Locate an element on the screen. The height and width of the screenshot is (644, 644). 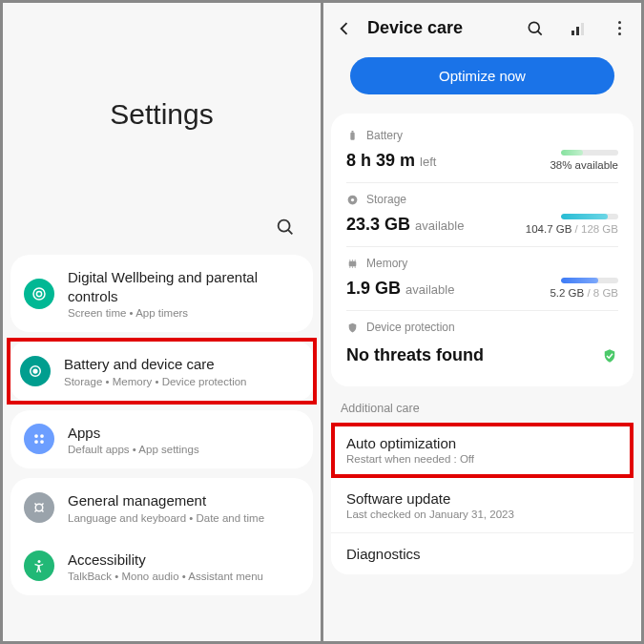
settings-item-digital-wellbeing: Digital Wellbeing and parental controls … is located at coordinates (162, 294).